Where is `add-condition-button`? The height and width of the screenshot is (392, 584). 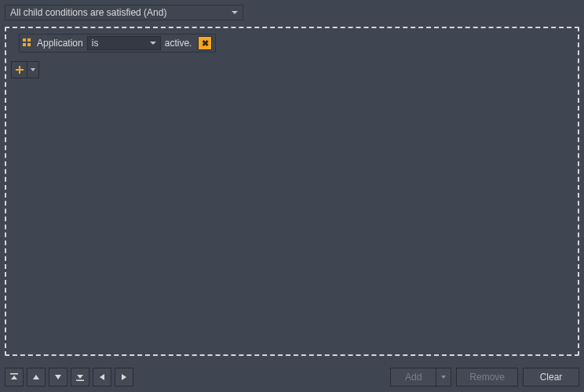
add-condition-button is located at coordinates (20, 70).